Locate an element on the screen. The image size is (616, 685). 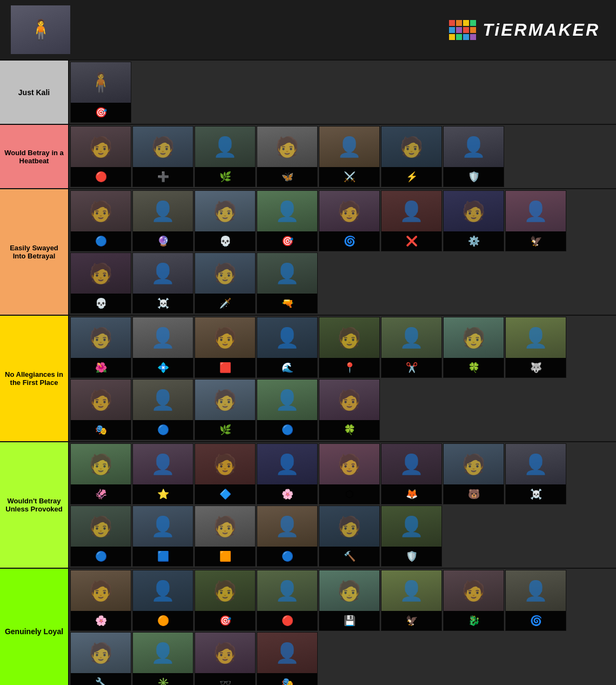
op-card: 👤🟠 is located at coordinates (163, 600).